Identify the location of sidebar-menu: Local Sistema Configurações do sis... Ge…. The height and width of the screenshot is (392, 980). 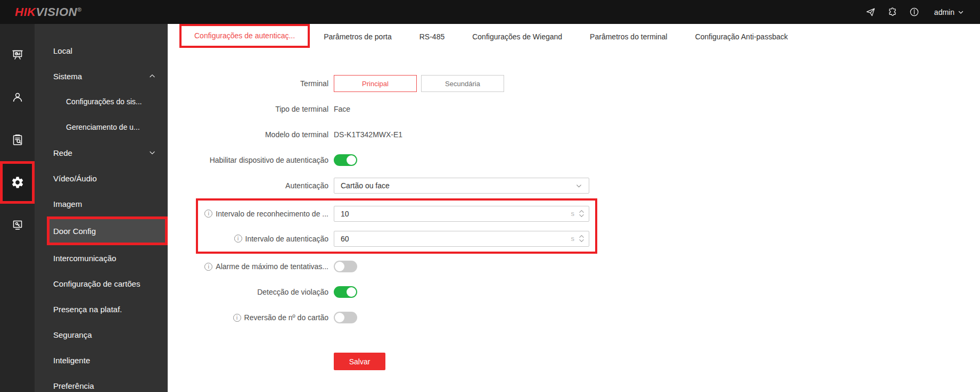
(101, 208).